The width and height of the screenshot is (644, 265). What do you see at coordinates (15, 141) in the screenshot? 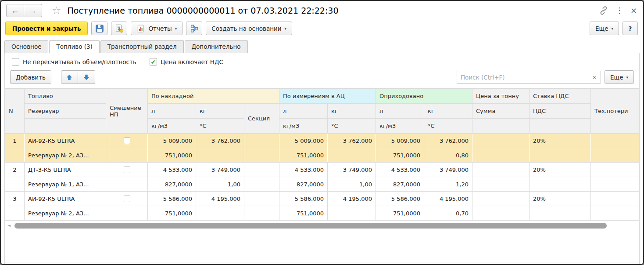
I see `cell-n: 1` at bounding box center [15, 141].